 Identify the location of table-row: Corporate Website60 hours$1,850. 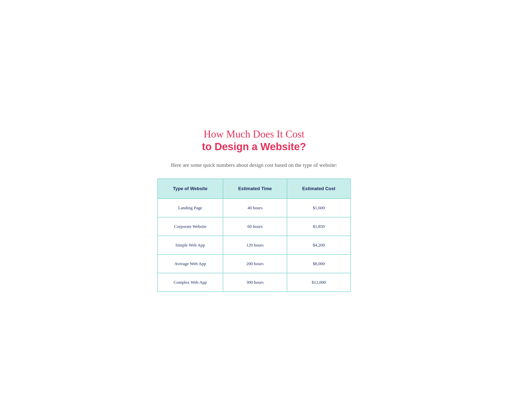
(254, 226).